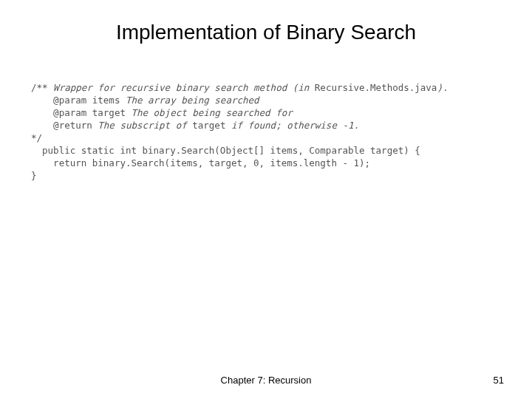 The width and height of the screenshot is (532, 399). Describe the element at coordinates (162, 112) in the screenshot. I see `code-line-3: @param target The object being searched …` at that location.